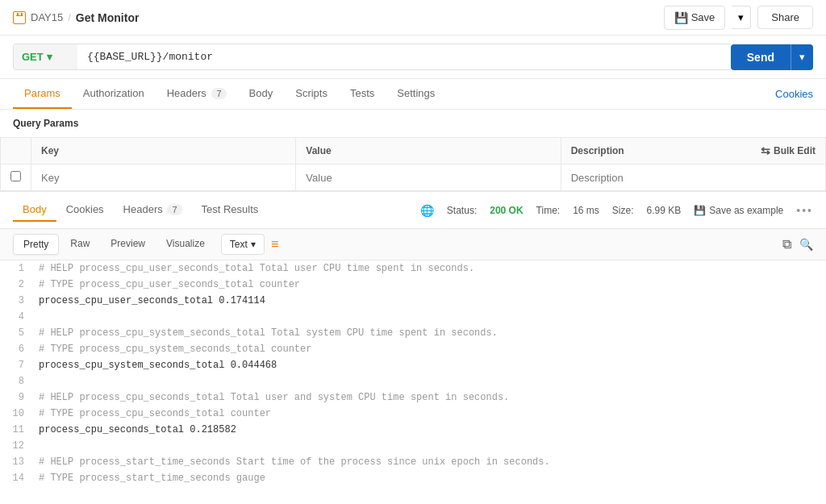 The width and height of the screenshot is (826, 504). What do you see at coordinates (772, 57) in the screenshot?
I see `send-button-group: Send ▾` at bounding box center [772, 57].